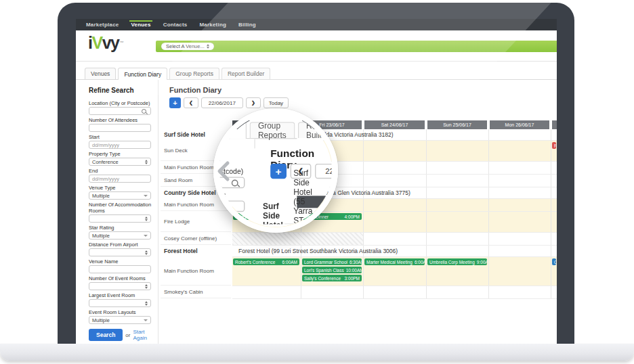  What do you see at coordinates (123, 266) in the screenshot?
I see `field-venue-name: Venue Name` at bounding box center [123, 266].